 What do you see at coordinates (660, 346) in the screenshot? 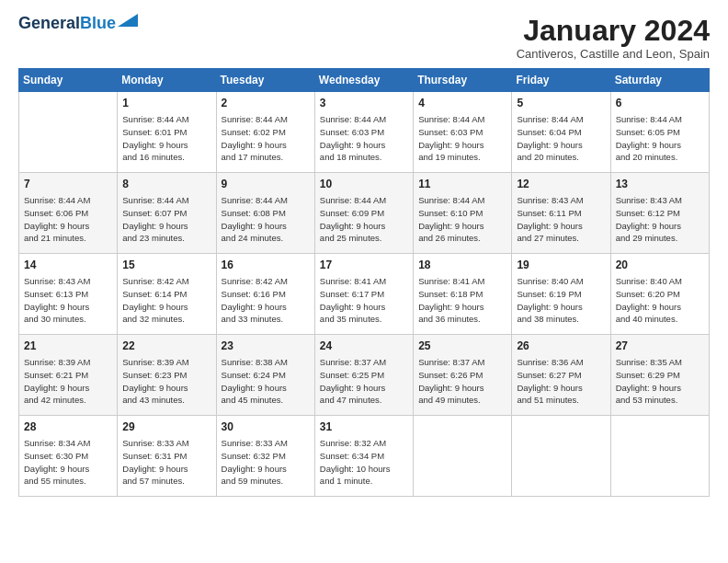
I see `day-number: 27` at bounding box center [660, 346].